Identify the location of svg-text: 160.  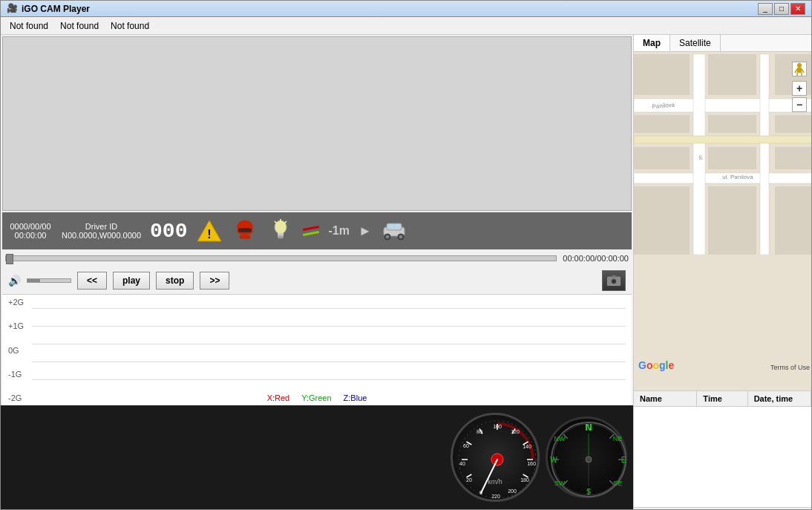
(531, 463).